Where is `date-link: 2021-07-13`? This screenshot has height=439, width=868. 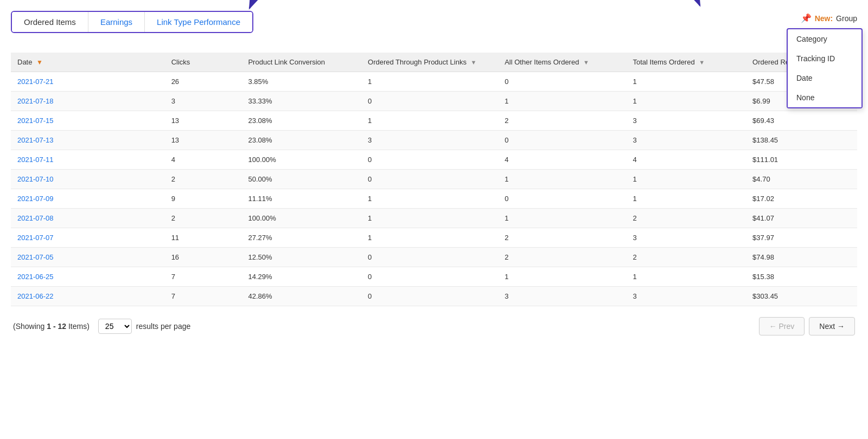
date-link: 2021-07-13 is located at coordinates (36, 140).